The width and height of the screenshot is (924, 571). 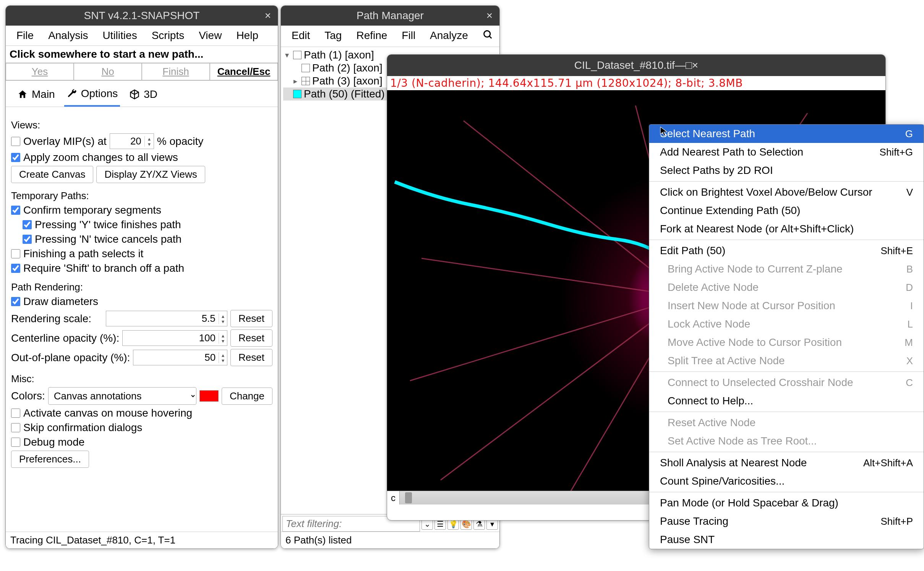 I want to click on menu-item-label: Select Paths by 2D ROI, so click(x=717, y=170).